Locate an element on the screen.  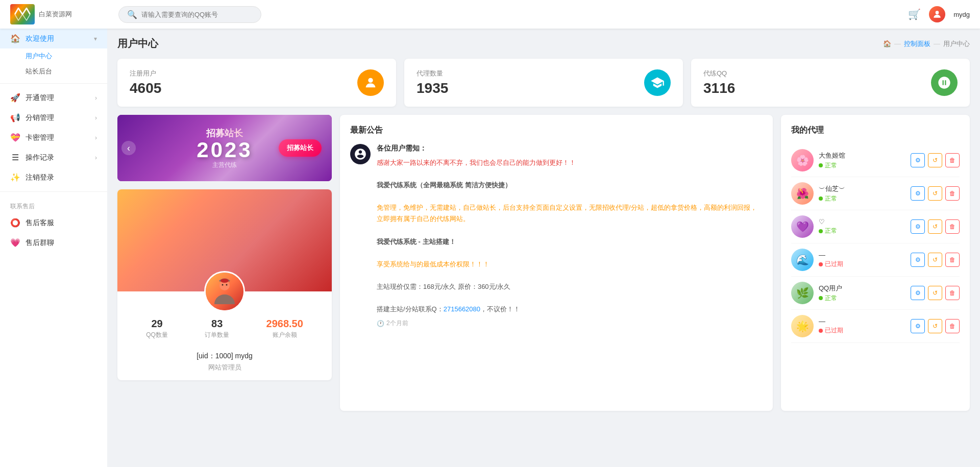
card-icon: 💝 is located at coordinates (15, 138).